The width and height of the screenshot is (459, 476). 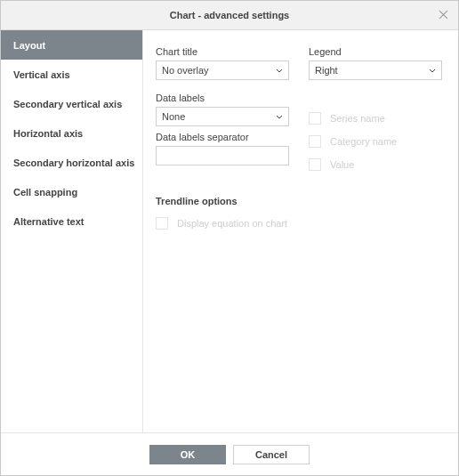 What do you see at coordinates (271, 455) in the screenshot?
I see `cancel-button-label: Cancel` at bounding box center [271, 455].